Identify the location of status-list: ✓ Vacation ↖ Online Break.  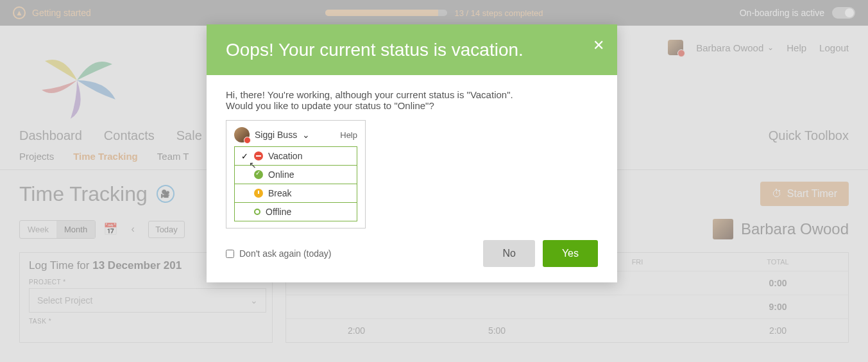
(296, 184).